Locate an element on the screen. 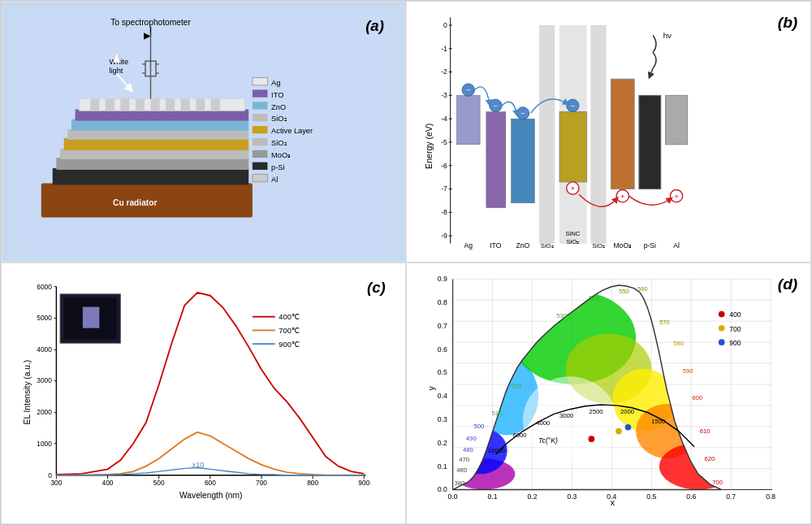 The height and width of the screenshot is (525, 812). svg-text: ITO is located at coordinates (278, 95).